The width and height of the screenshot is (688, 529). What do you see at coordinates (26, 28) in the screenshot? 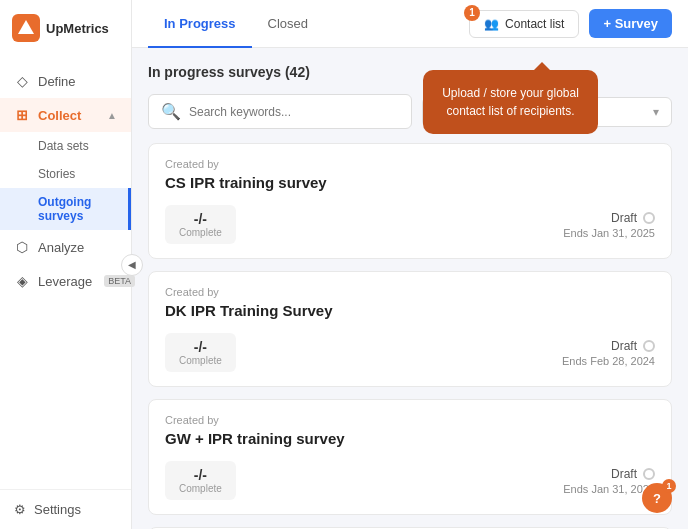
I see `logo-icon` at bounding box center [26, 28].